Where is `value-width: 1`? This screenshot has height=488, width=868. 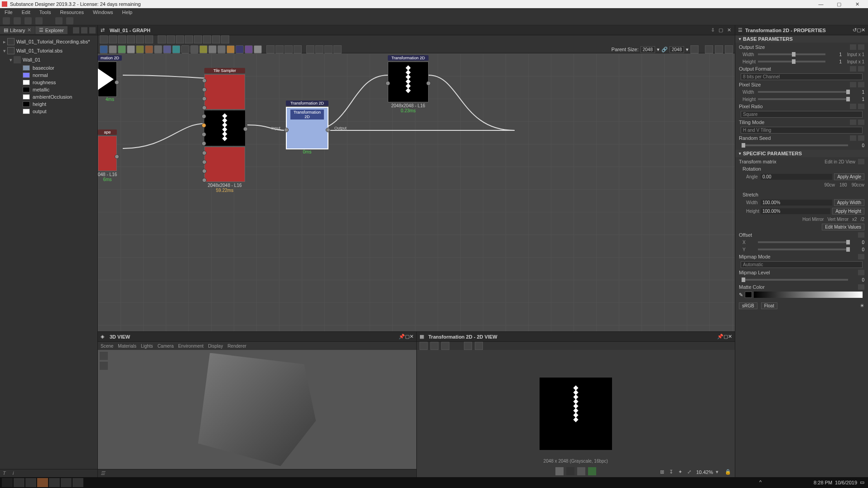
value-width: 1 is located at coordinates (835, 54).